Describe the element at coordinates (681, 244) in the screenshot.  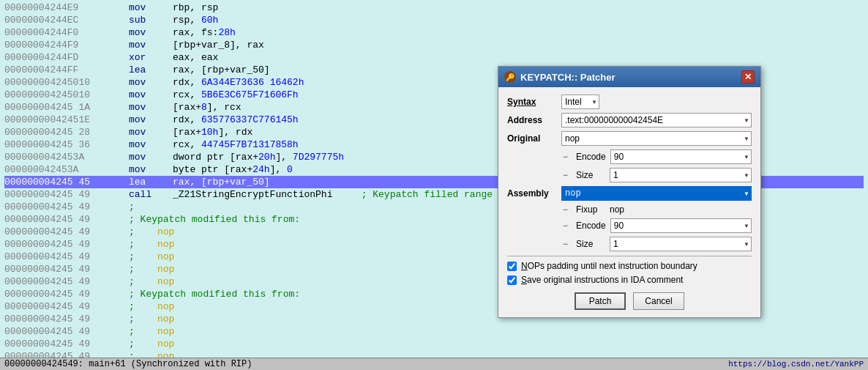
I see `size-select-2: 1` at that location.